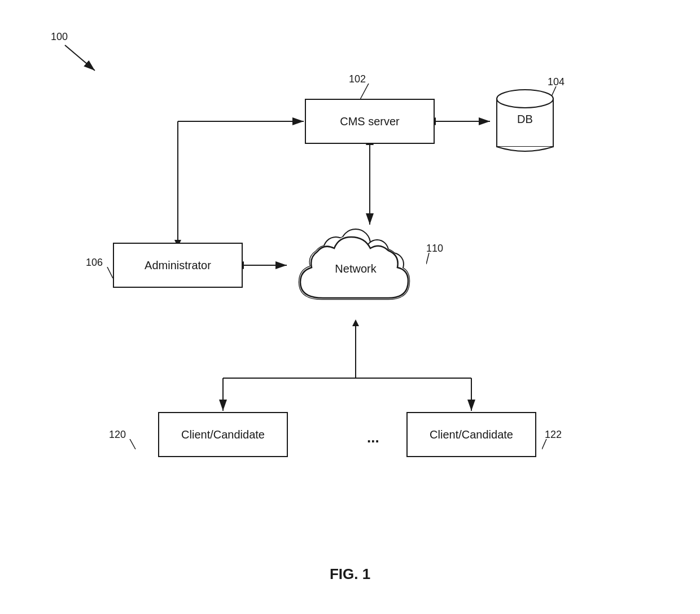 The image size is (700, 614). I want to click on ref-102-tick, so click(369, 92).